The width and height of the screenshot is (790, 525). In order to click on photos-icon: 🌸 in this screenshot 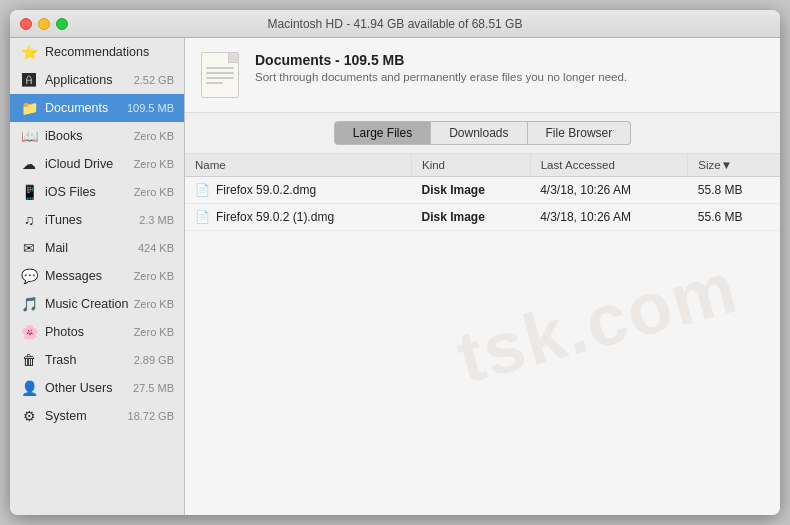, I will do `click(29, 332)`.